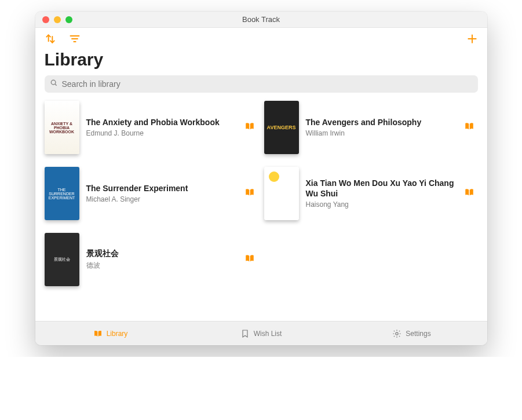 The image size is (522, 420). Describe the element at coordinates (397, 334) in the screenshot. I see `gear-icon` at that location.